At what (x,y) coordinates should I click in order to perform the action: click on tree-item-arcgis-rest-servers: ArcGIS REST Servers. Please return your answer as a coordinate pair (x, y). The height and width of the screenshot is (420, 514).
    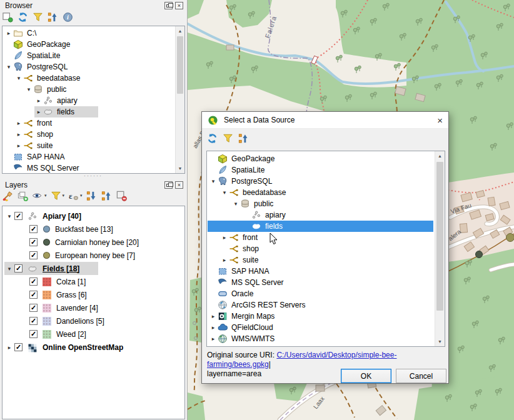
    Looking at the image, I should click on (320, 305).